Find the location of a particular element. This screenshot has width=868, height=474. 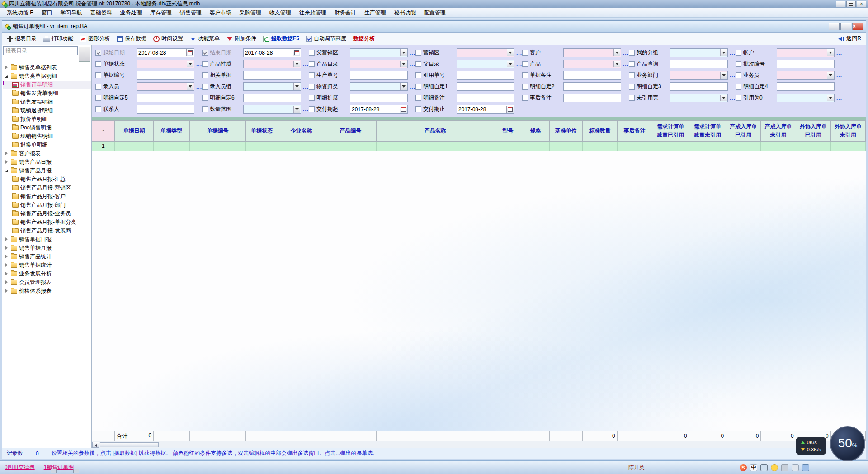

tree-item-2: 销售订单明细 is located at coordinates (47, 85).